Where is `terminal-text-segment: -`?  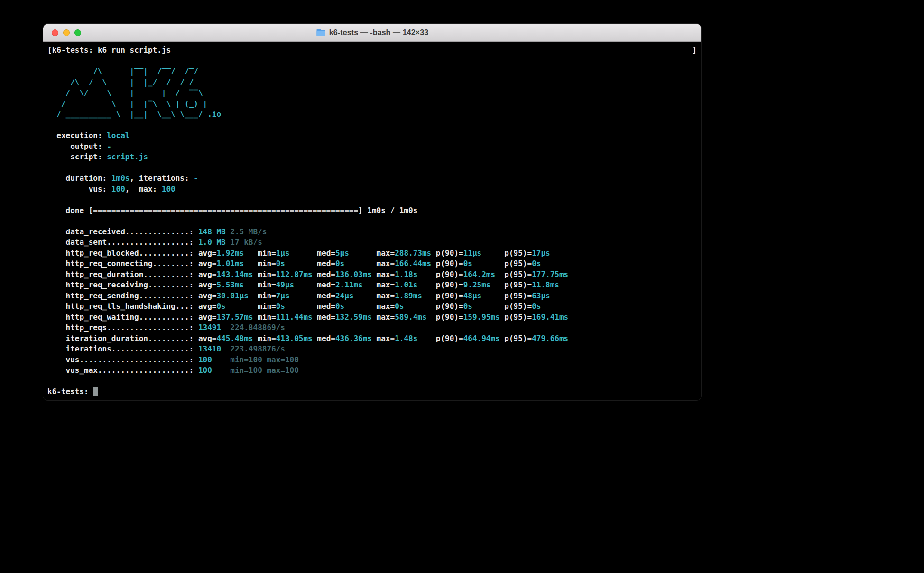
terminal-text-segment: - is located at coordinates (109, 146).